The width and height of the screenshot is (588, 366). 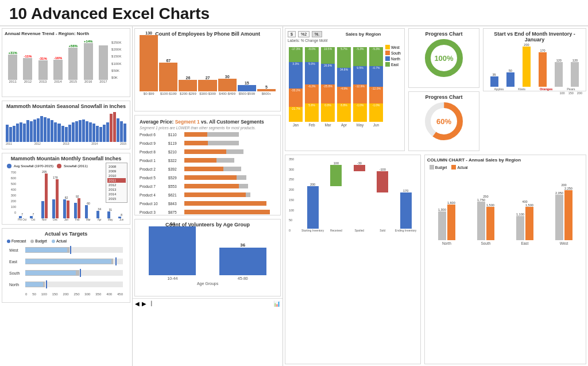 I want to click on revenue-y-axis: $250K $200K $150K $100K $50K $0K, so click(x=119, y=62).